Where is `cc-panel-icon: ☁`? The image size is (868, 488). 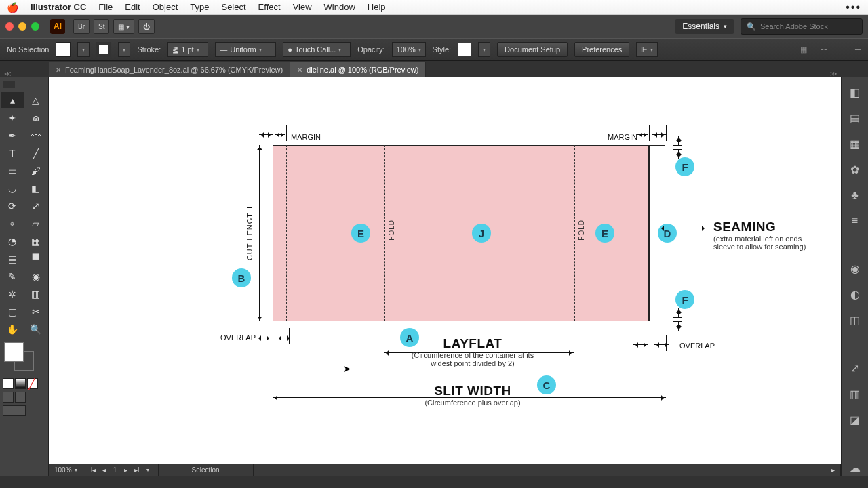
cc-panel-icon: ☁ is located at coordinates (855, 468).